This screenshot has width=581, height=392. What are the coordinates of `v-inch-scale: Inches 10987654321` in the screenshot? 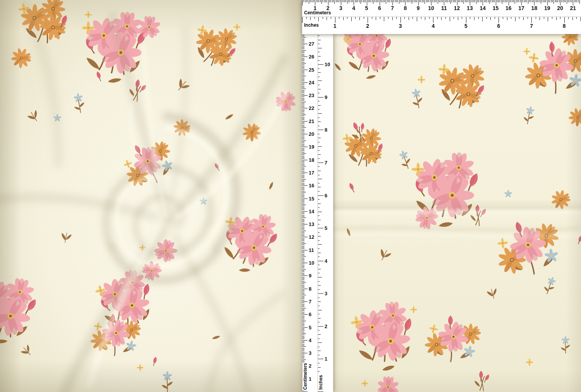 It's located at (325, 213).